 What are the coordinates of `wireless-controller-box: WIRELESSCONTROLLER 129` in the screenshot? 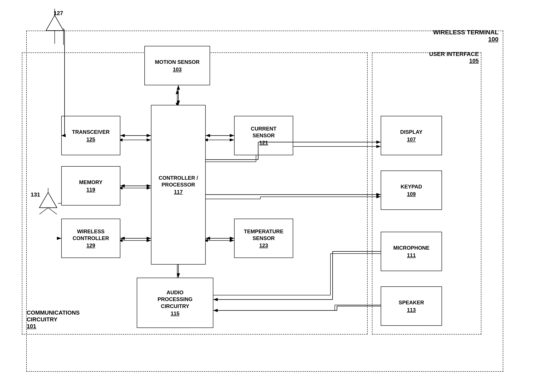 It's located at (91, 238).